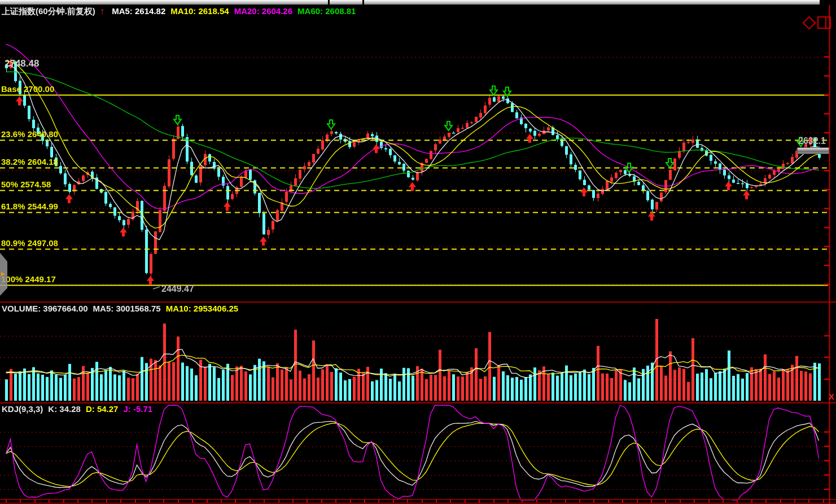  I want to click on kdj-value-label: D: 54.27, so click(102, 409).